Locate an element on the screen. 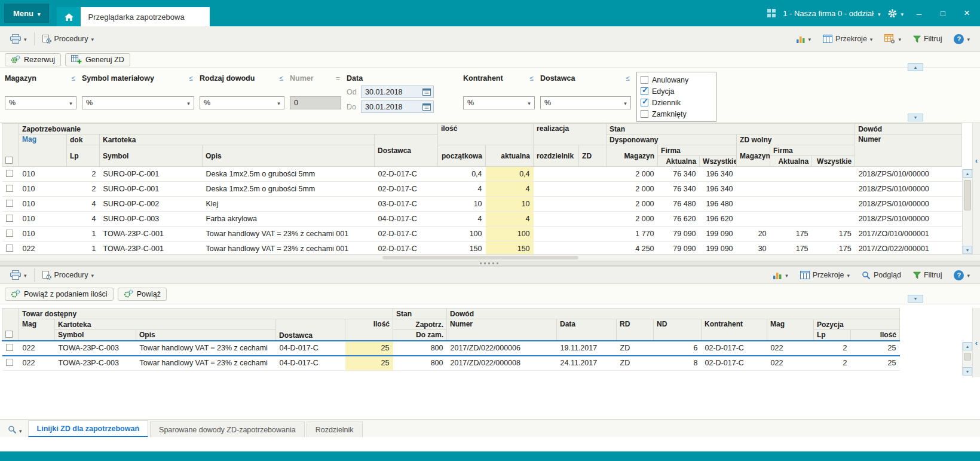 The width and height of the screenshot is (980, 461). close-button is located at coordinates (967, 13).